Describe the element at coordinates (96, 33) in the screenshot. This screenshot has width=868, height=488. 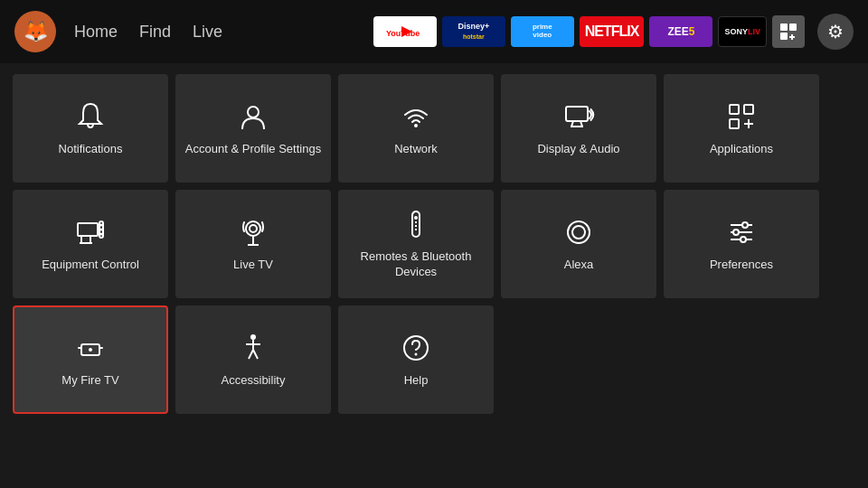
I see `nav-home: Home` at that location.